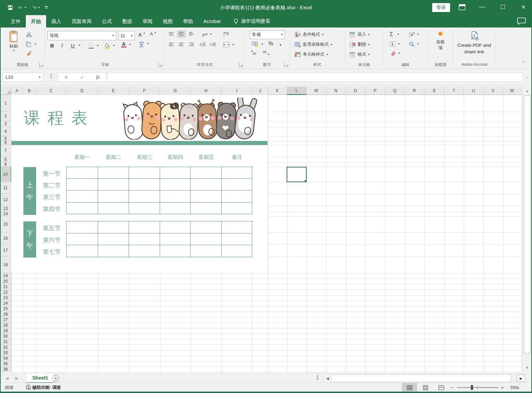 This screenshot has height=393, width=532. What do you see at coordinates (6, 91) in the screenshot?
I see `select-all-corner` at bounding box center [6, 91].